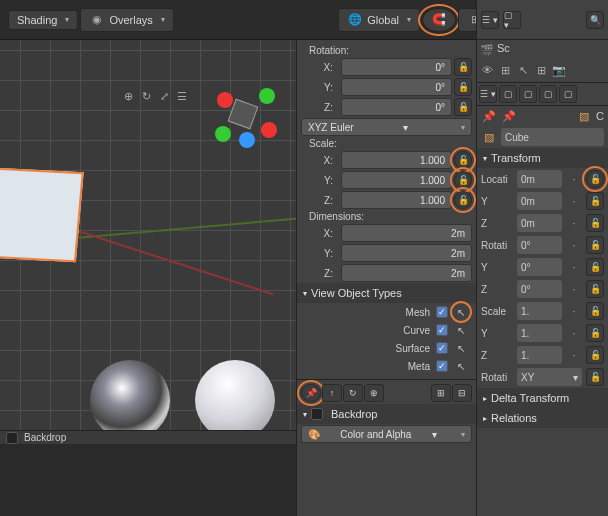 Image resolution: width=608 pixels, height=516 pixels. Describe the element at coordinates (182, 96) in the screenshot. I see `tool-icon: ☰` at that location.